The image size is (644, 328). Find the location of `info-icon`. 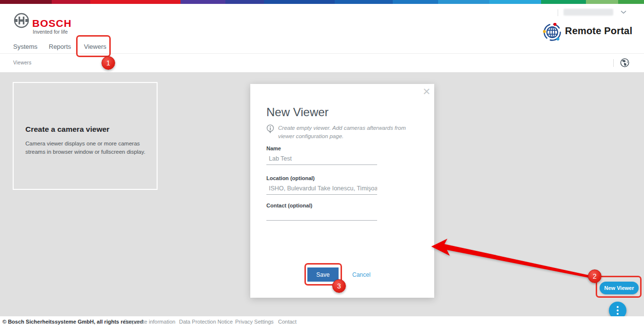

info-icon is located at coordinates (270, 129).